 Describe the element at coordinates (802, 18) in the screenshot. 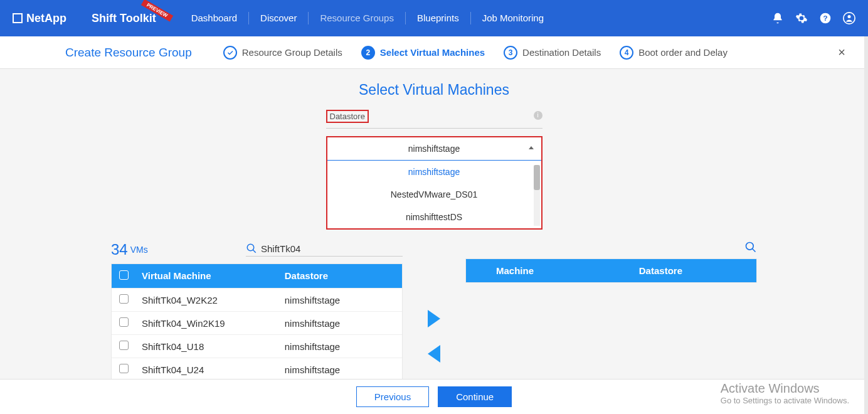

I see `gear-icon` at that location.